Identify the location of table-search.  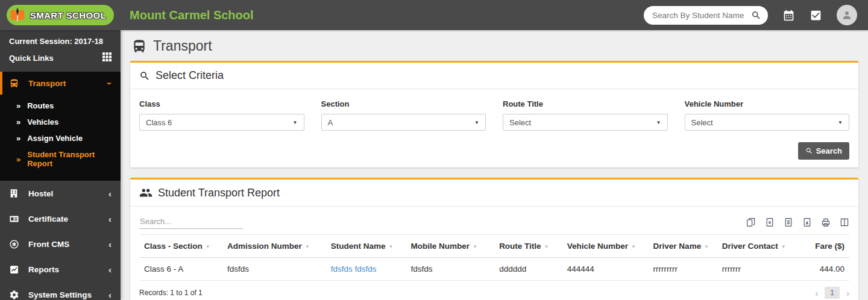
(191, 222).